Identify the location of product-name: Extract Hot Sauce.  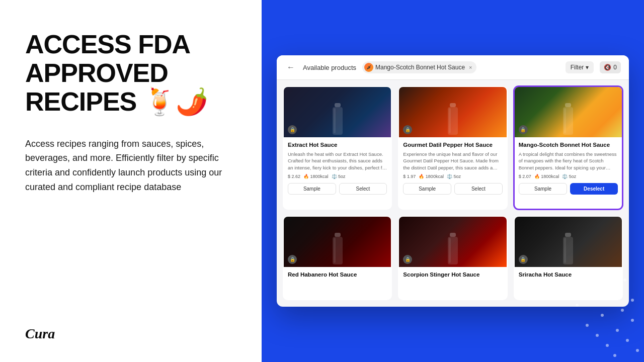
(337, 145).